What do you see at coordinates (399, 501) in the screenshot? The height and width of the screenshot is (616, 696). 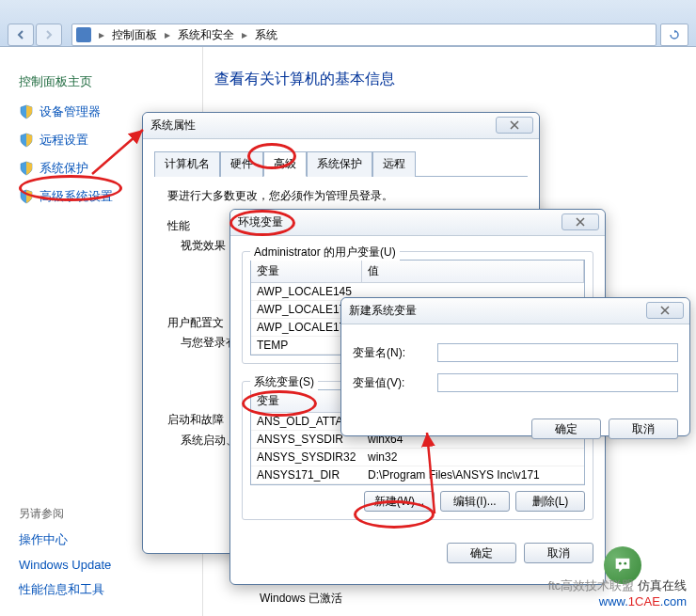 I see `new-button: 新建(W)...` at bounding box center [399, 501].